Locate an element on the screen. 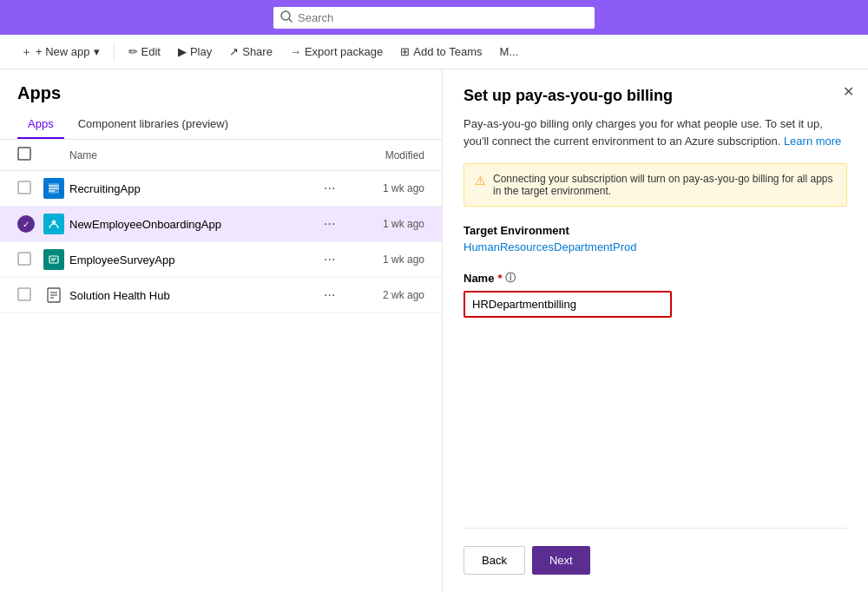 The height and width of the screenshot is (592, 868). check-circle-2: ✓ is located at coordinates (26, 224).